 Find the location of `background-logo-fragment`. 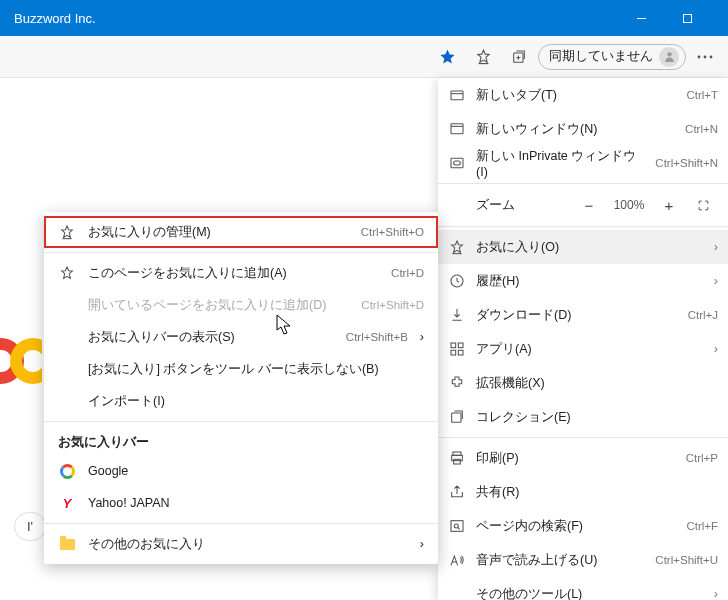

background-logo-fragment is located at coordinates (21, 398).